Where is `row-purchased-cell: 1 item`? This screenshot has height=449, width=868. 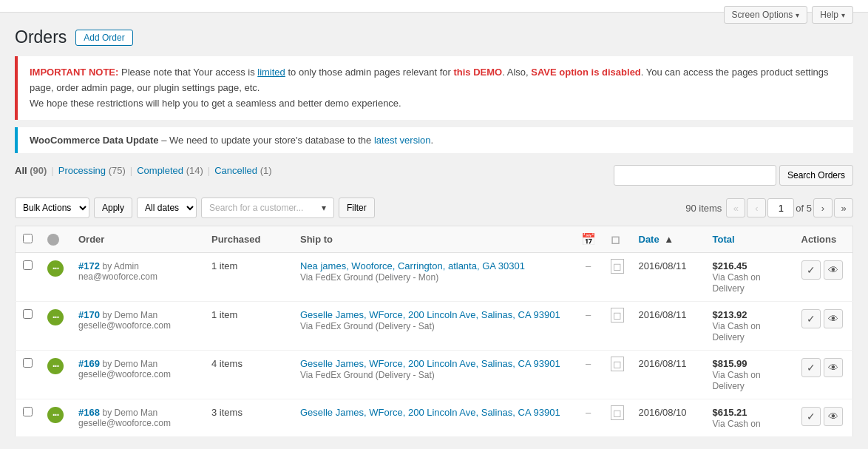
row-purchased-cell: 1 item is located at coordinates (248, 326).